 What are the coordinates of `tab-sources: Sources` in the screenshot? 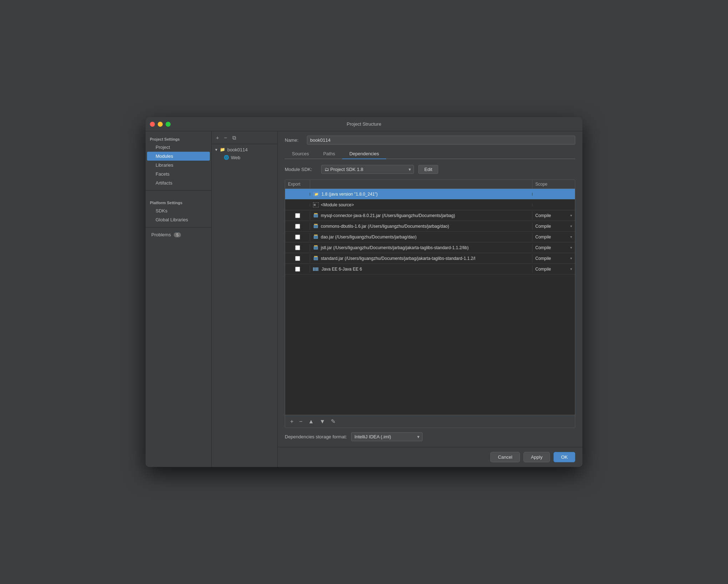 It's located at (300, 154).